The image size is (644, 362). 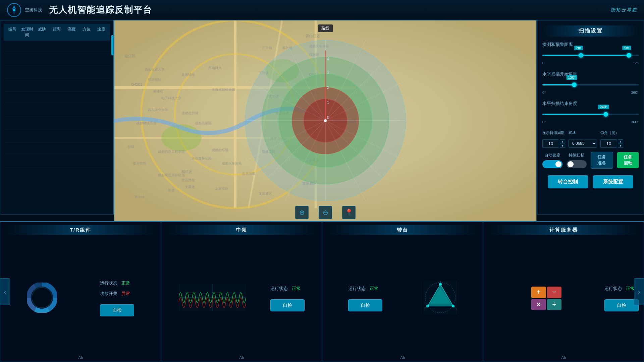 I want to click on continuous-scan-thumb, so click(x=571, y=164).